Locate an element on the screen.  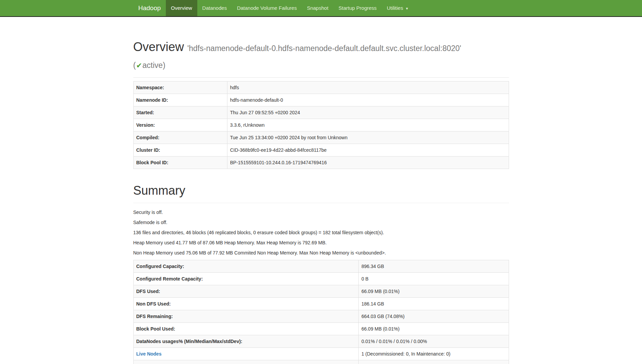
row-label: Started: is located at coordinates (180, 113).